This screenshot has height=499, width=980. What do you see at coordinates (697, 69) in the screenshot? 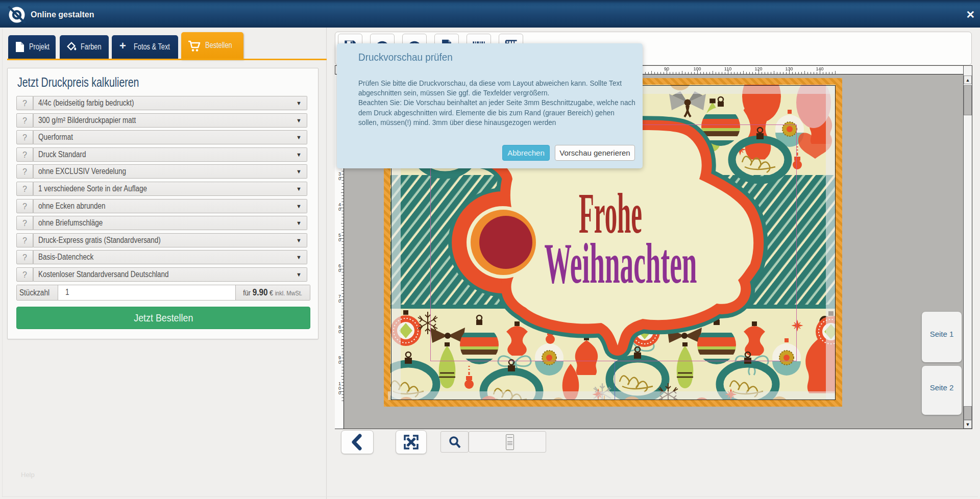
I see `svg-text: 100` at bounding box center [697, 69].